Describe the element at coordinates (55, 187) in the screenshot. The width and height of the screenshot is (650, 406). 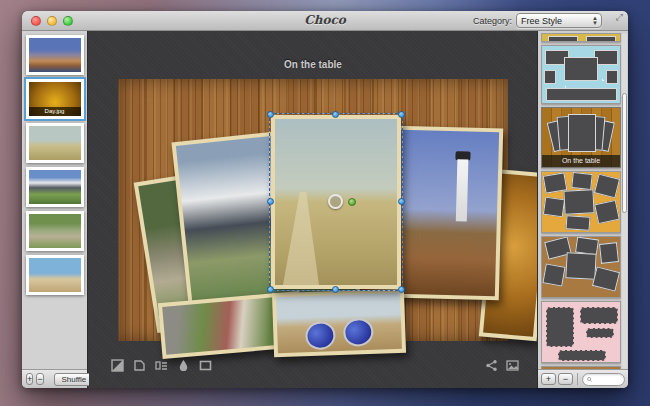
I see `mountains-thumb-image` at that location.